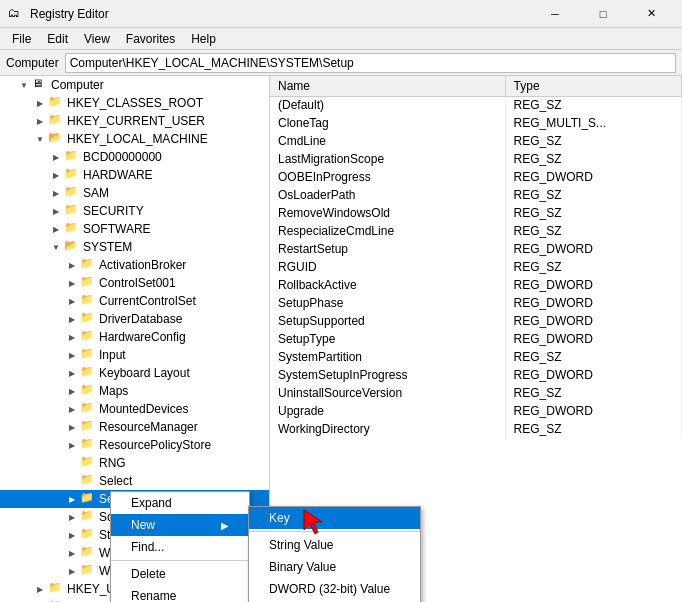  I want to click on tree-item-input: ▶ 📁 Input, so click(134, 355).